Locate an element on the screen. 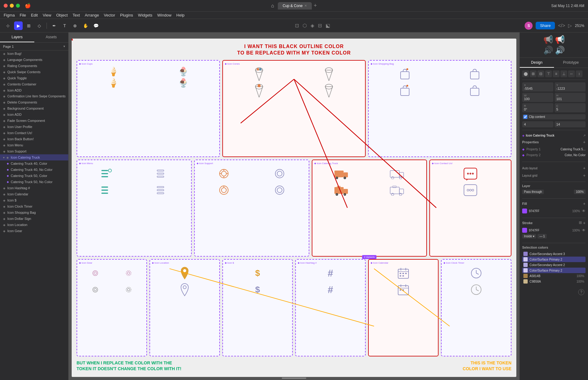 This screenshot has width=588, height=380. menu-window: Window is located at coordinates (164, 15).